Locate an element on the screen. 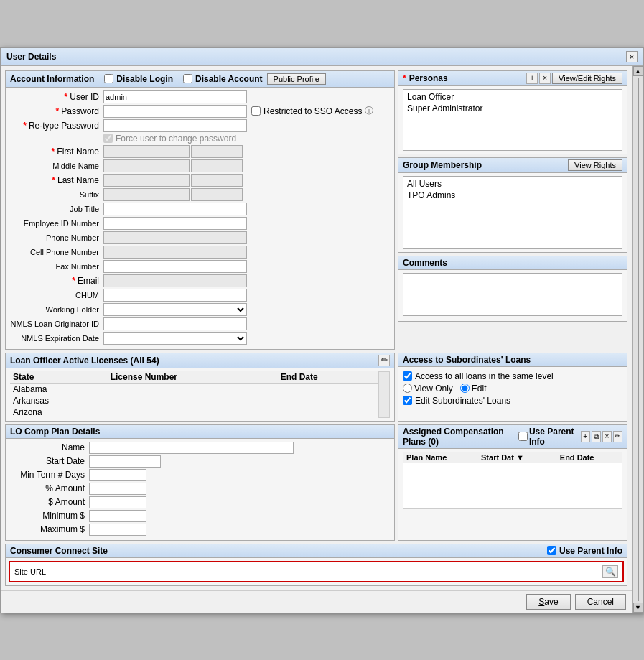 Image resolution: width=644 pixels, height=660 pixels. suffix-extra-input is located at coordinates (217, 195).